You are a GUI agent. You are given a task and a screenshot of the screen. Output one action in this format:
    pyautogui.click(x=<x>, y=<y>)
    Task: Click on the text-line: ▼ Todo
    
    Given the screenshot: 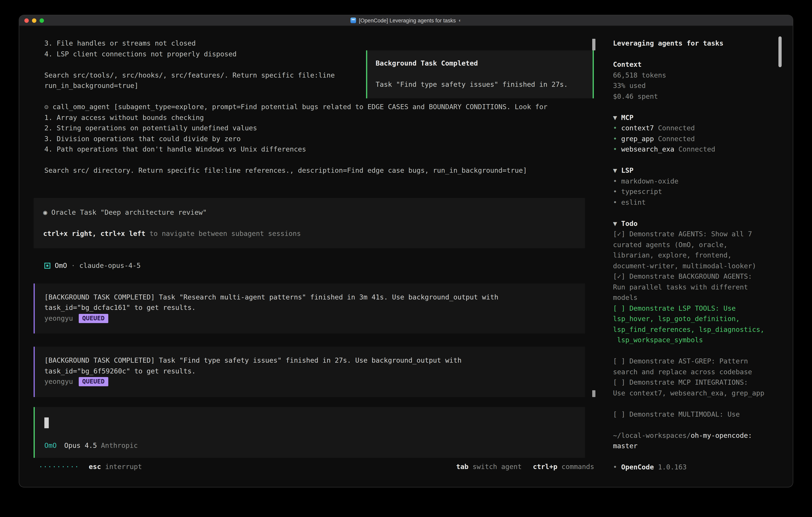 What is the action you would take?
    pyautogui.click(x=698, y=223)
    